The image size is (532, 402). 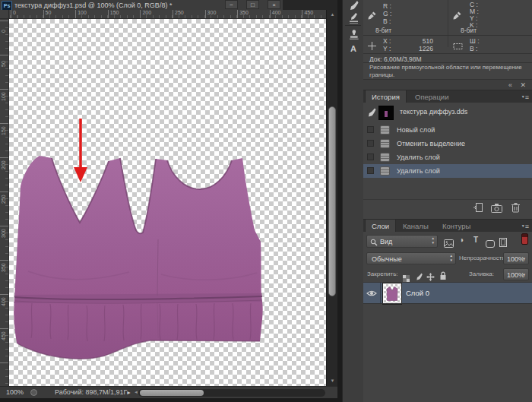 What do you see at coordinates (448, 244) in the screenshot?
I see `filter-pixel-layers-icon` at bounding box center [448, 244].